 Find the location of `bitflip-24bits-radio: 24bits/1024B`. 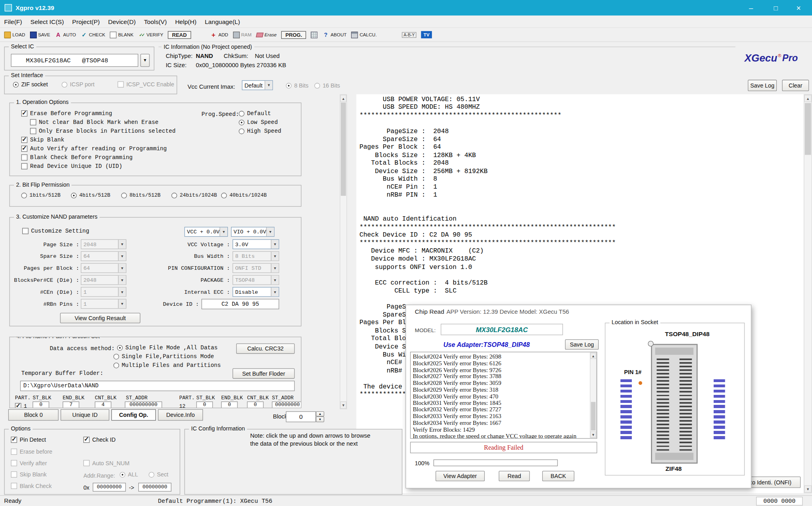

bitflip-24bits-radio: 24bits/1024B is located at coordinates (194, 195).